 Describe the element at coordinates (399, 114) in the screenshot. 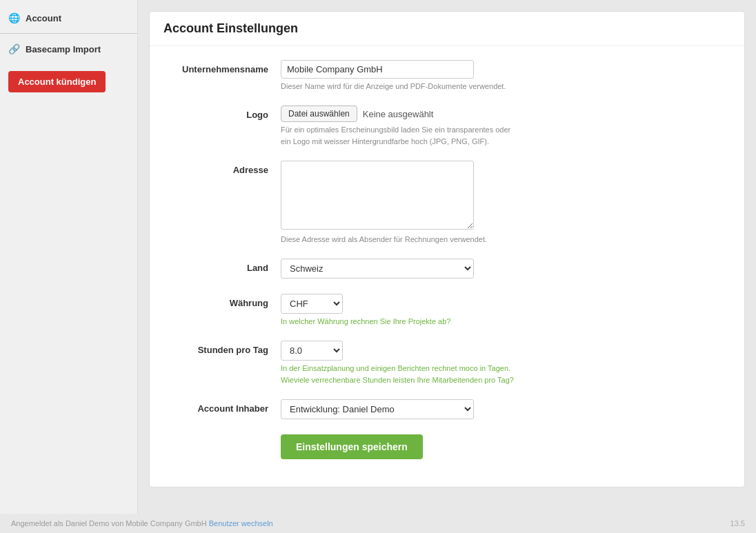

I see `file-none-label: Keine ausgewählt` at that location.